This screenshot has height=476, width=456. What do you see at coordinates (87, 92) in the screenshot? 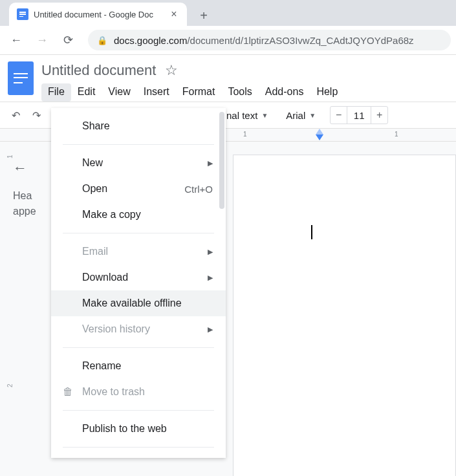
I see `menu-edit: Edit` at bounding box center [87, 92].